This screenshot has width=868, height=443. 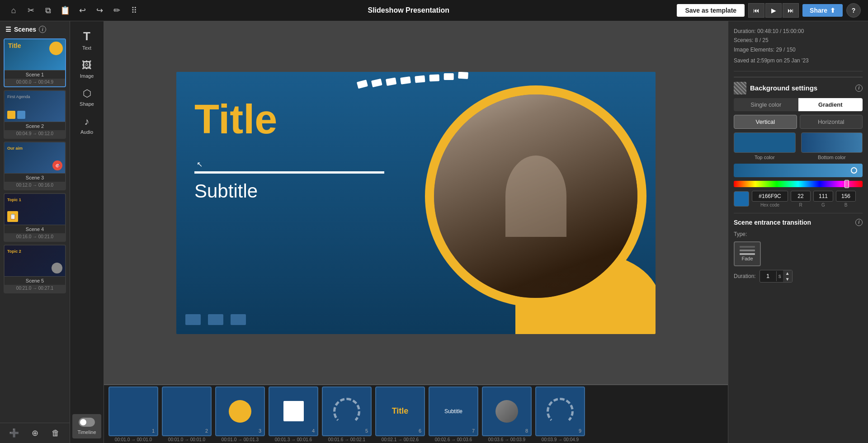 I want to click on timeline-item-2: 2 00:01.0 → 00:01.0, so click(x=187, y=414).